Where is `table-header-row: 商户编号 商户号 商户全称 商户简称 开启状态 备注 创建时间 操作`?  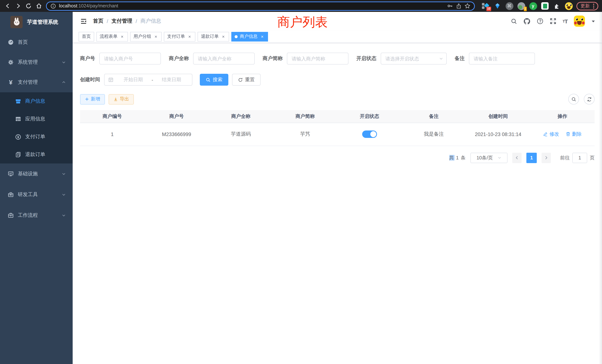 table-header-row: 商户编号 商户号 商户全称 商户简称 开启状态 备注 创建时间 操作 is located at coordinates (337, 116).